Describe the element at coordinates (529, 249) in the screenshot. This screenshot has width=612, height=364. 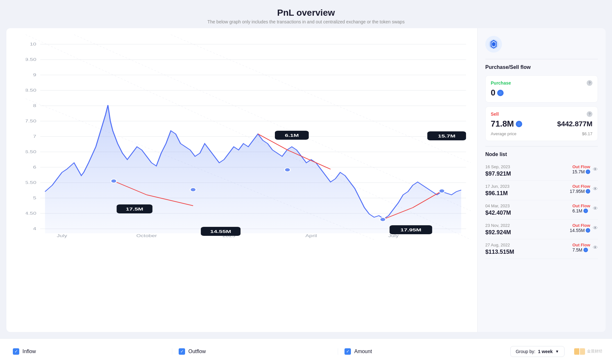
I see `node-left-4: 27 Aug, 2022 $113.515M` at that location.